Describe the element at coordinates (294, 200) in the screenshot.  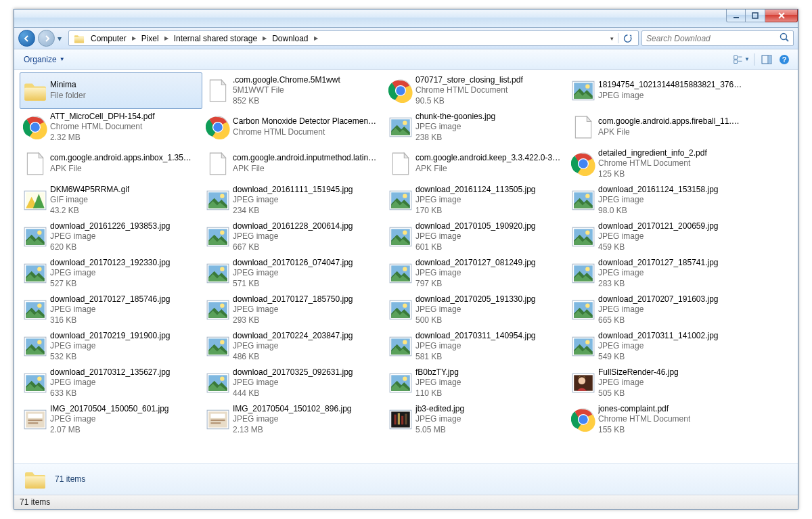
I see `file-item: download_20161111_151945.jpgJPEG image23…` at that location.